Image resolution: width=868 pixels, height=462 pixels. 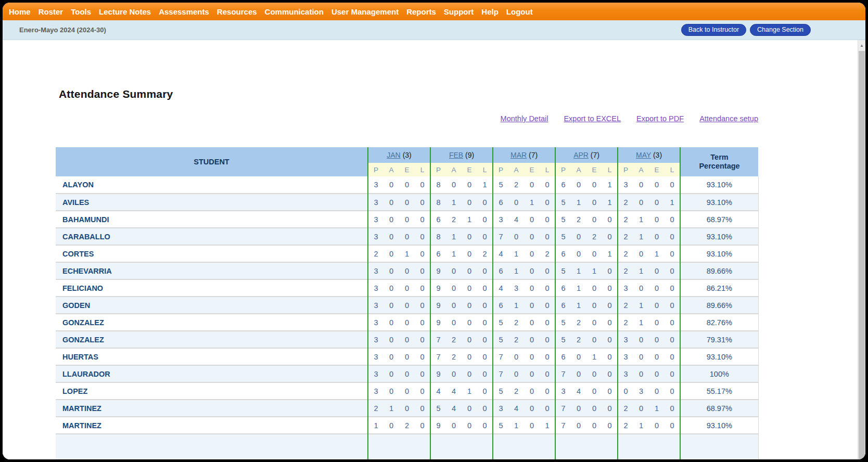 What do you see at coordinates (399, 155) in the screenshot?
I see `month-header-jan: JAN (3)` at bounding box center [399, 155].